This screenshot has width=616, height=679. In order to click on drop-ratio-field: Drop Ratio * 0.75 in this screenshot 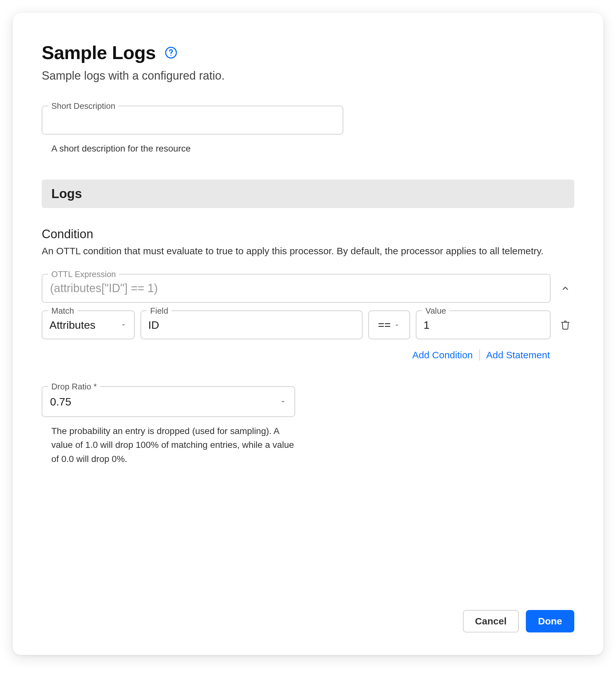, I will do `click(168, 401)`.